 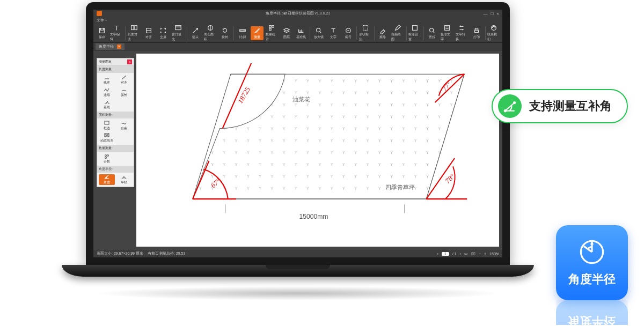 I want to click on tool-align: 对齐, so click(x=148, y=33).